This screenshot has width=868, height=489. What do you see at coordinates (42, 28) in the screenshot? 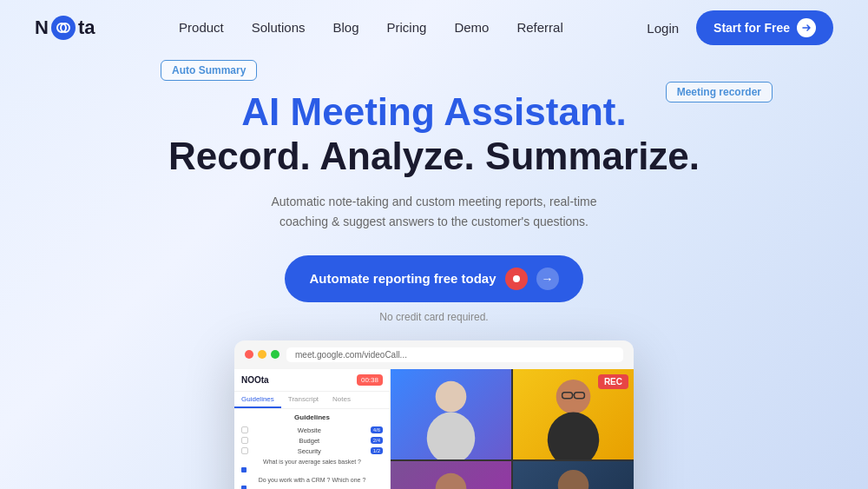
I see `logo-n: N` at bounding box center [42, 28].